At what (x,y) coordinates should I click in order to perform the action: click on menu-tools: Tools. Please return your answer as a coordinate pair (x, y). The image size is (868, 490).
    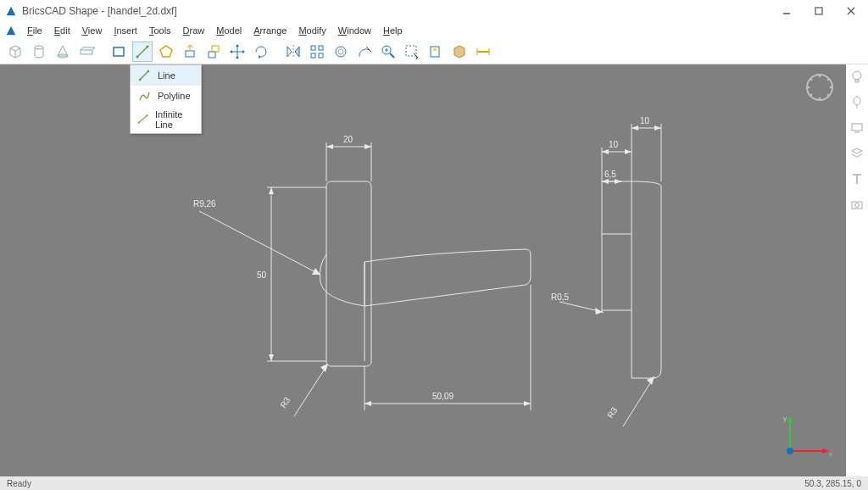
    Looking at the image, I should click on (160, 31).